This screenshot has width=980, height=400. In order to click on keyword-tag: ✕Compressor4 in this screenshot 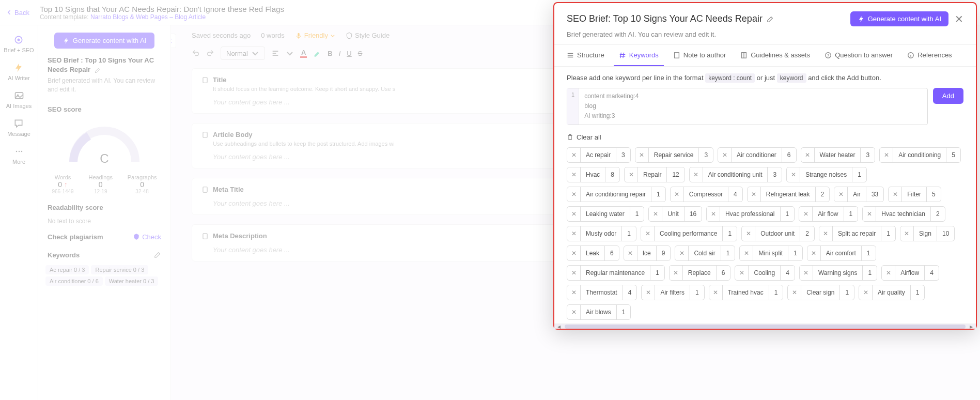, I will do `click(707, 194)`.